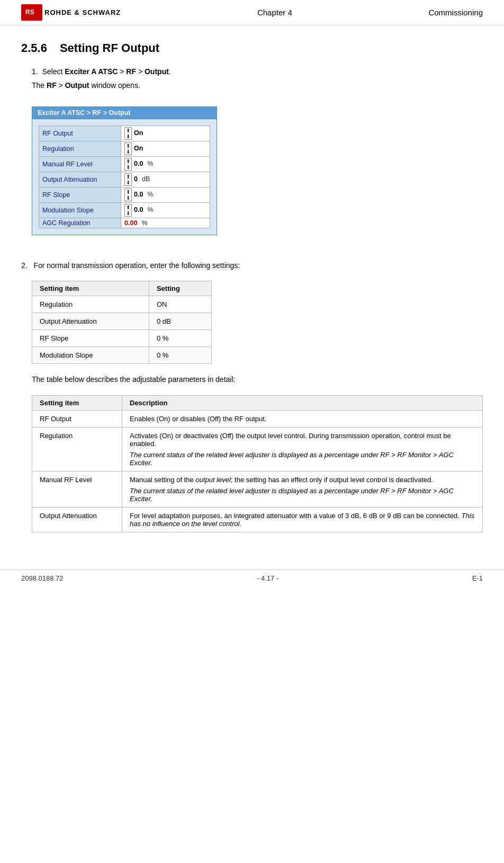  I want to click on footer-center: - 4.17 -, so click(268, 579).